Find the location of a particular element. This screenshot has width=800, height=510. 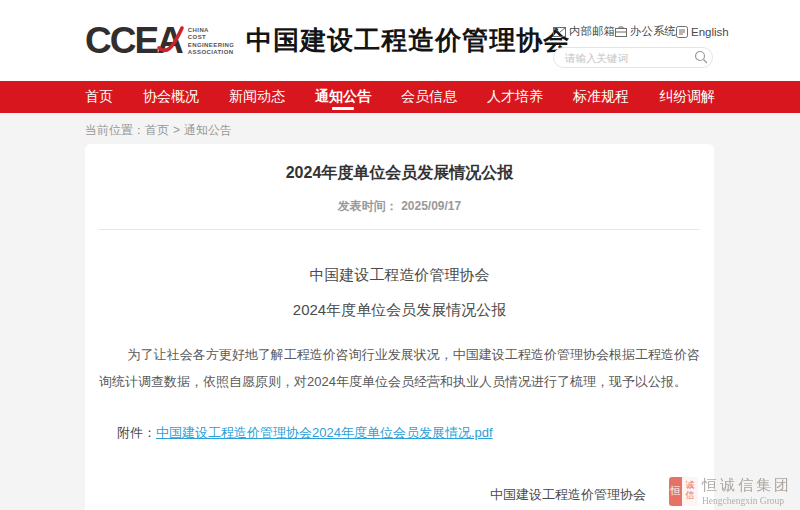

signature-block: 中国建设工程造价管理协会 2025年9月17日 is located at coordinates (400, 498).